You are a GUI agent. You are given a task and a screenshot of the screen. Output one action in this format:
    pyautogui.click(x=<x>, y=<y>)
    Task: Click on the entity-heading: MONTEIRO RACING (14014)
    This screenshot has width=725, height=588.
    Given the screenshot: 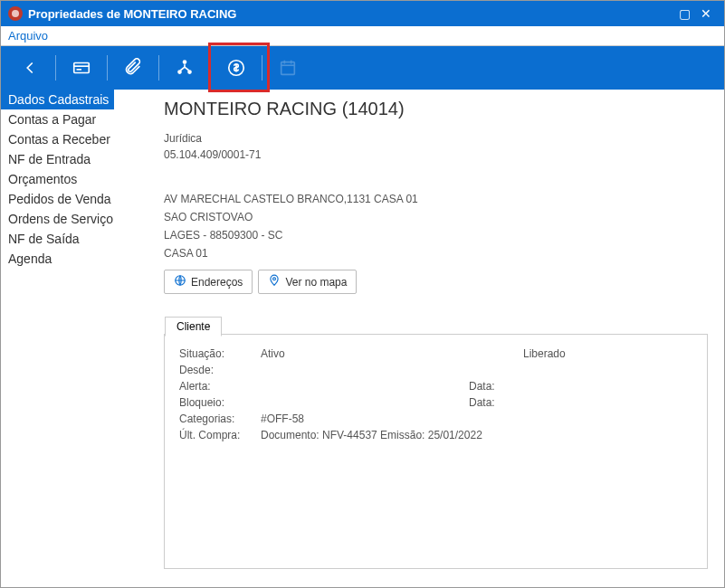 What is the action you would take?
    pyautogui.click(x=436, y=109)
    